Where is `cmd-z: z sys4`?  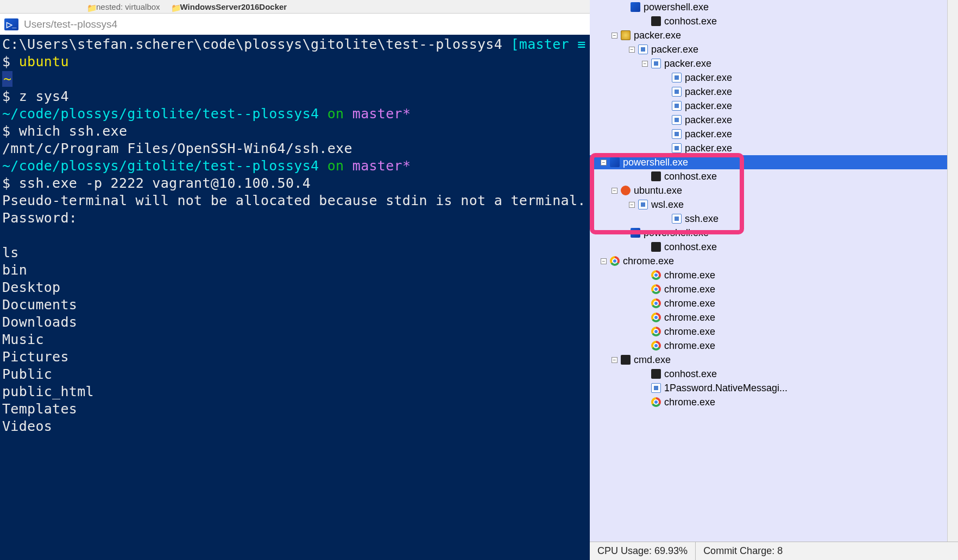 cmd-z: z sys4 is located at coordinates (44, 97).